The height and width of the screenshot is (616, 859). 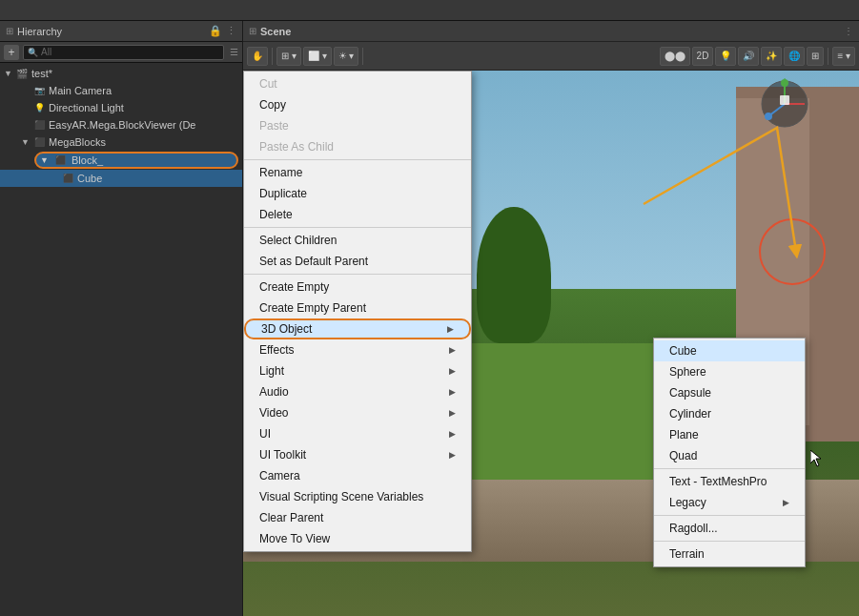 I want to click on toolbar-sep1, so click(x=273, y=56).